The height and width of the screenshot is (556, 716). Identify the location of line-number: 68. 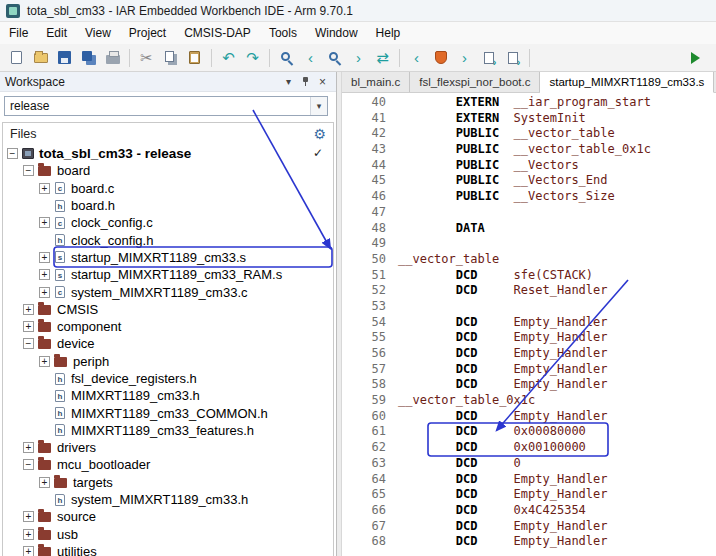
(370, 542).